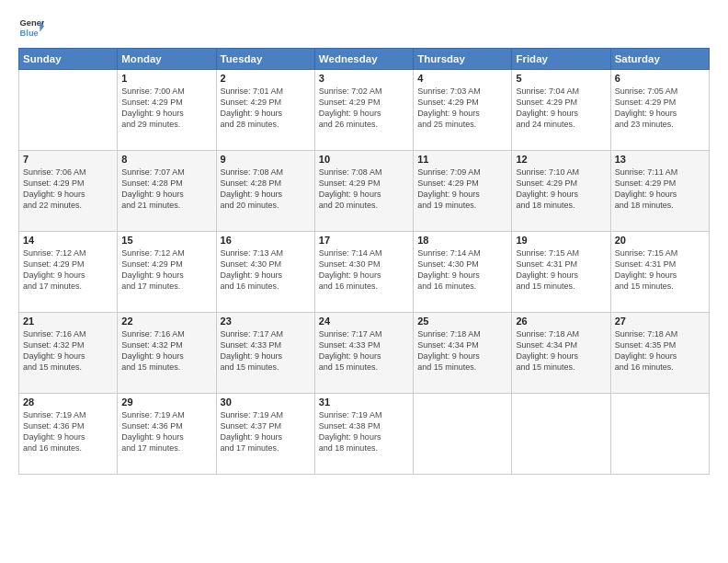  I want to click on calendar-cell: 19Sunrise: 7:15 AM Sunset: 4:31 PM Dayli…, so click(561, 272).